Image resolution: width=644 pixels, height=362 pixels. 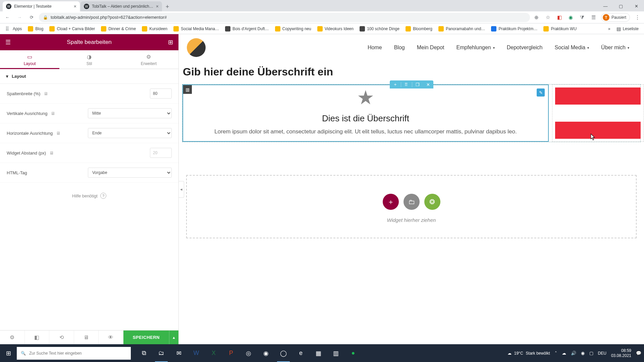 I want to click on bookmark-item: Blog, so click(x=36, y=29).